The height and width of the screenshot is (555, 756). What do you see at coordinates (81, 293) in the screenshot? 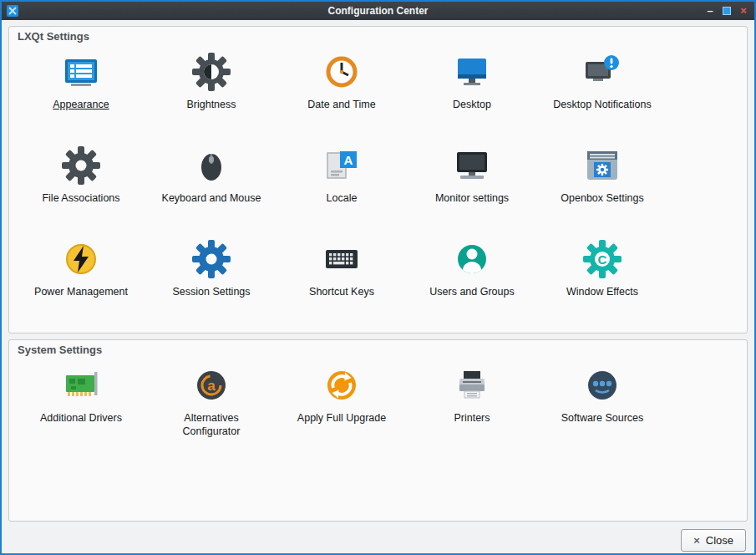
I see `launcher-label: Power Management` at bounding box center [81, 293].